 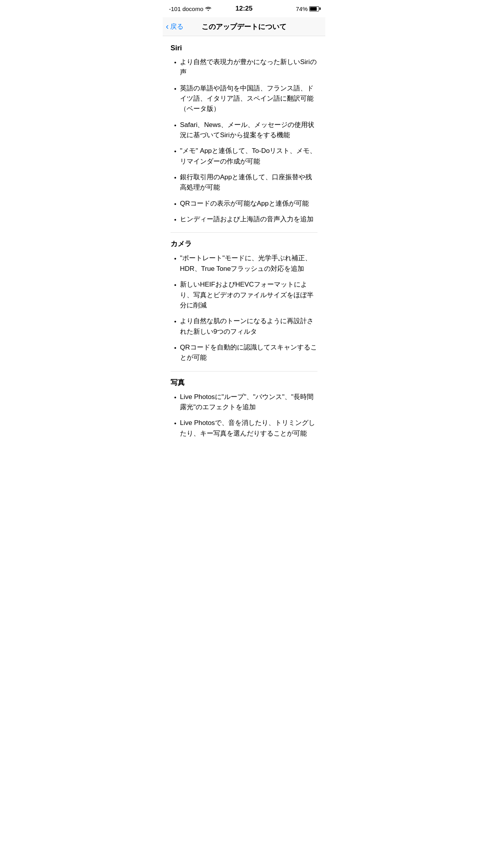 I want to click on list-item-text: ヒンディー語および上海語の音声入力を追加, so click(x=249, y=219).